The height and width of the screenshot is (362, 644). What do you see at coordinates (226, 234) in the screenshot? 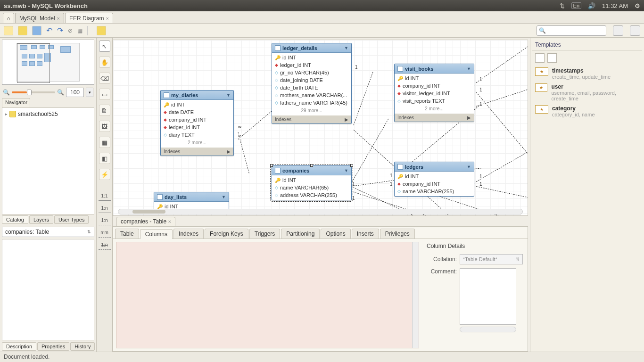
I see `tab-foreign-keys: Foreign Keys` at bounding box center [226, 234].